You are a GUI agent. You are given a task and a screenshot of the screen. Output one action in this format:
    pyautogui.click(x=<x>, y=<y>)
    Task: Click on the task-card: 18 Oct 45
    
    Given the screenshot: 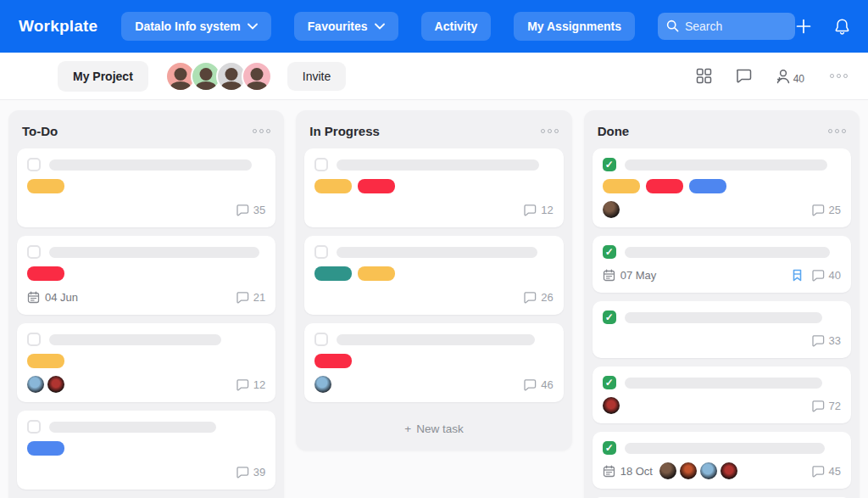 What is the action you would take?
    pyautogui.click(x=722, y=460)
    